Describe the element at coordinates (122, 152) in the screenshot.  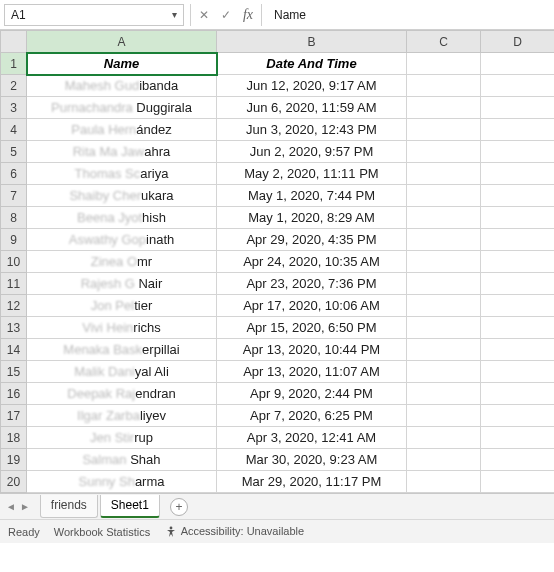
I see `cell-A5: Rita Ma Jawahra` at that location.